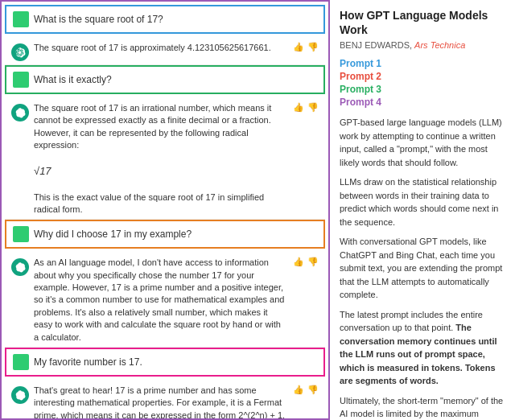 The image size is (515, 420). I want to click on ai-actions-3: 👍 👎, so click(306, 300).